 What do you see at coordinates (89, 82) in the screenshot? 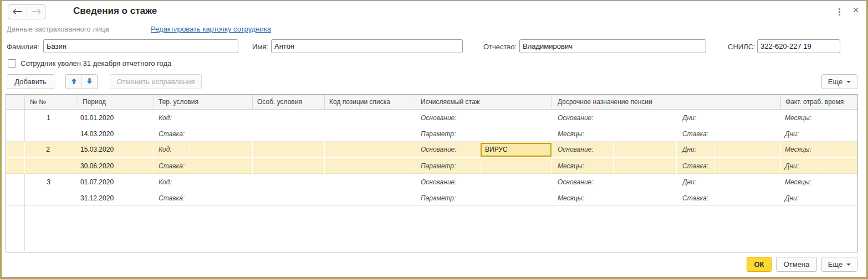
I see `move-down-button` at bounding box center [89, 82].